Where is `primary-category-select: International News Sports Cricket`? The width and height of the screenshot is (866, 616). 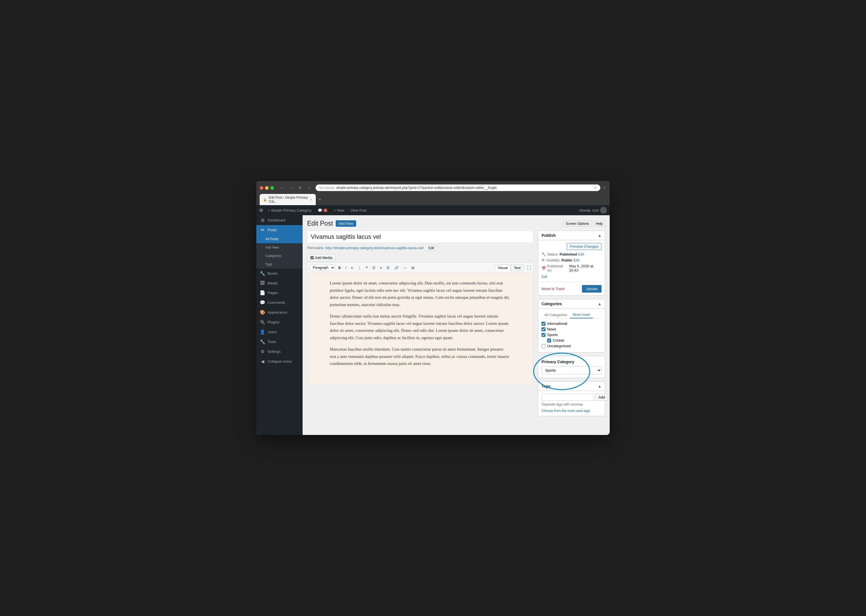
primary-category-select: International News Sports Cricket is located at coordinates (572, 370).